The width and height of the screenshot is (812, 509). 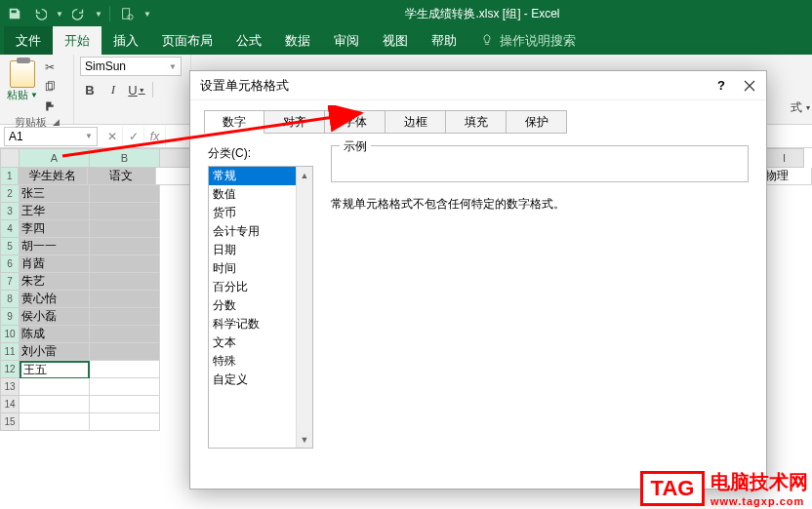 I want to click on fx-icon: fx, so click(x=155, y=137).